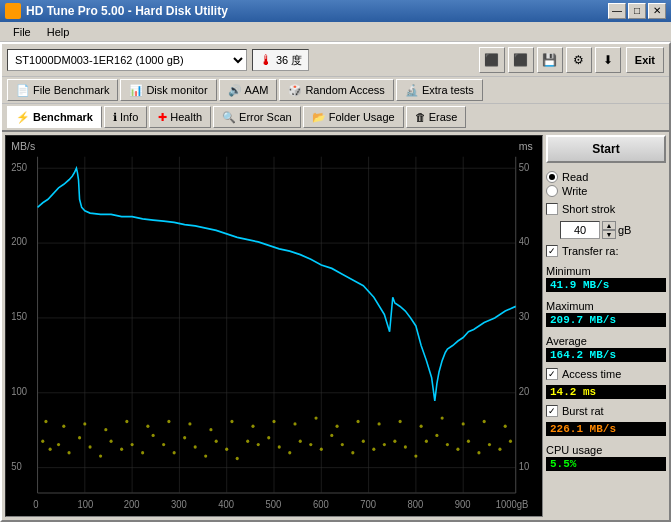 The height and width of the screenshot is (522, 671). What do you see at coordinates (606, 149) in the screenshot?
I see `start-button: Start` at bounding box center [606, 149].